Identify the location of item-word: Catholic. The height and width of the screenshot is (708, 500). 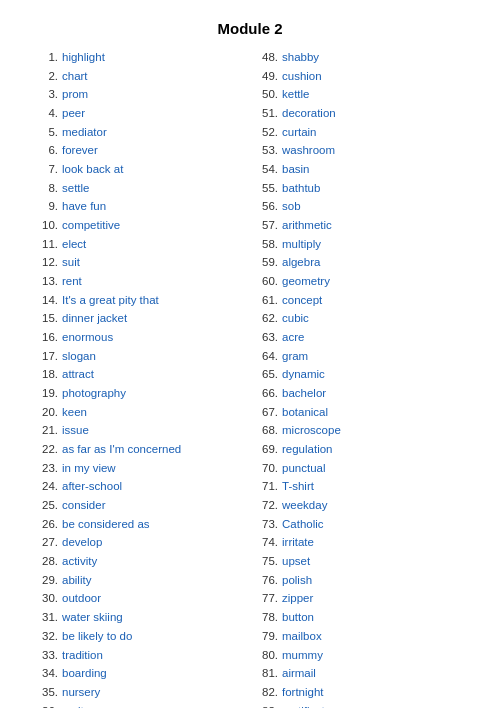
(303, 524).